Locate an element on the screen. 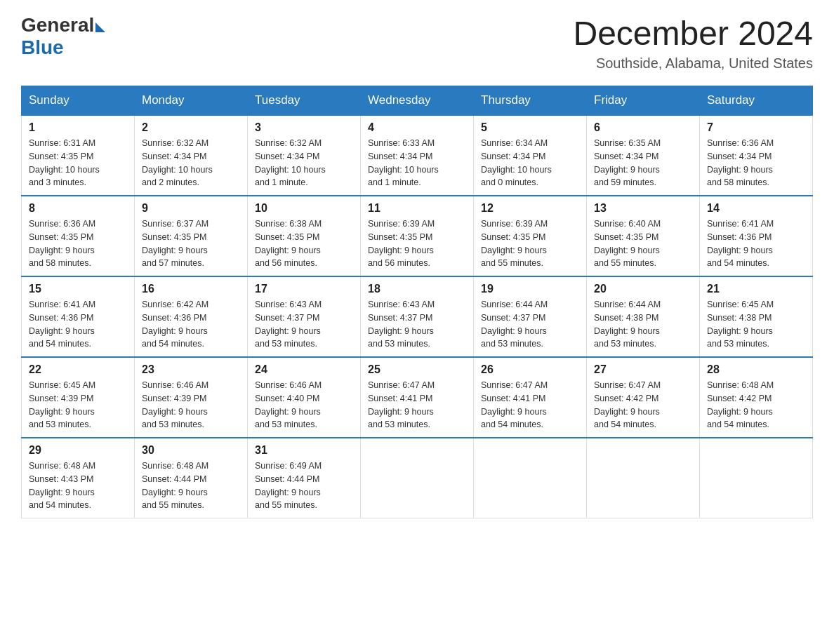 The width and height of the screenshot is (834, 644). calendar-cell: 31Sunrise: 6:49 AM Sunset: 4:44 PM Dayli… is located at coordinates (305, 478).